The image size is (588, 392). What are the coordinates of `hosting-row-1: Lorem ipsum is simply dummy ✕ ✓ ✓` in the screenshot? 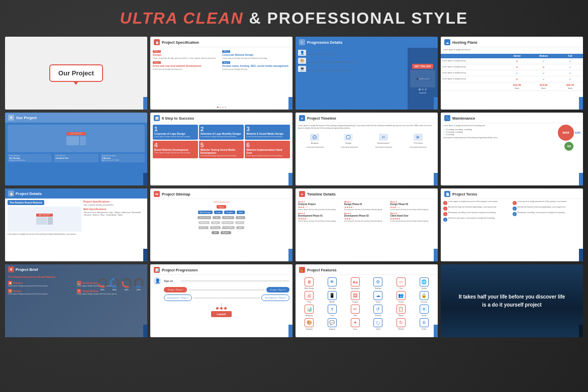 It's located at (512, 61).